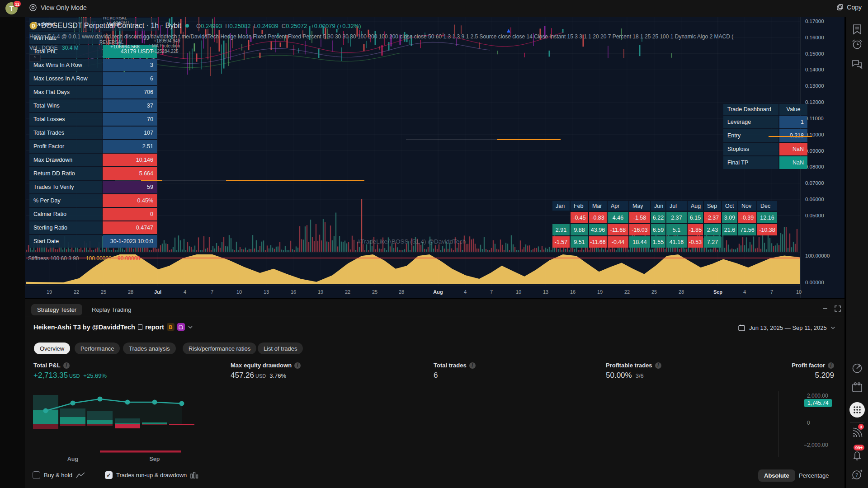 Image resolution: width=868 pixels, height=488 pixels. Describe the element at coordinates (747, 206) in the screenshot. I see `month-header-cell: Nov` at that location.